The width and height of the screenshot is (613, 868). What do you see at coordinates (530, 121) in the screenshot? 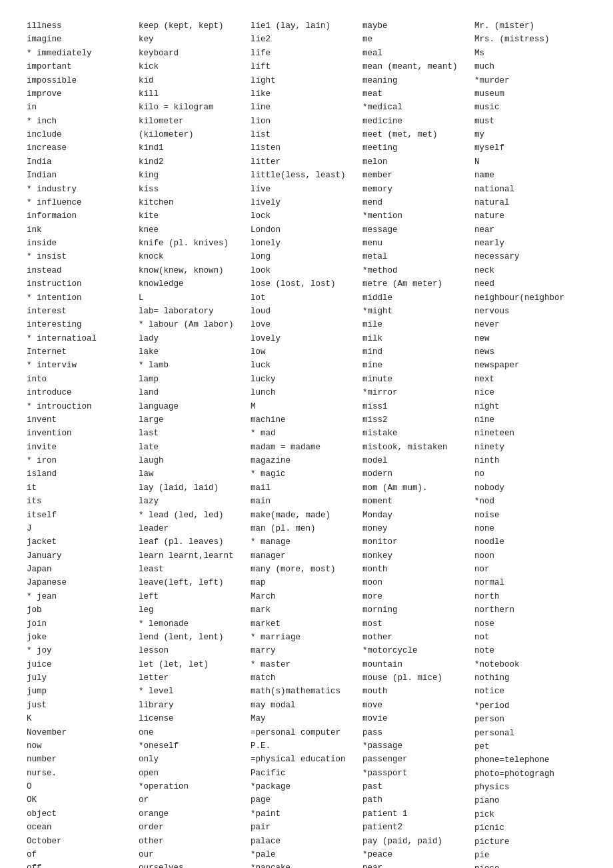
I see `word-item: must` at bounding box center [530, 121].